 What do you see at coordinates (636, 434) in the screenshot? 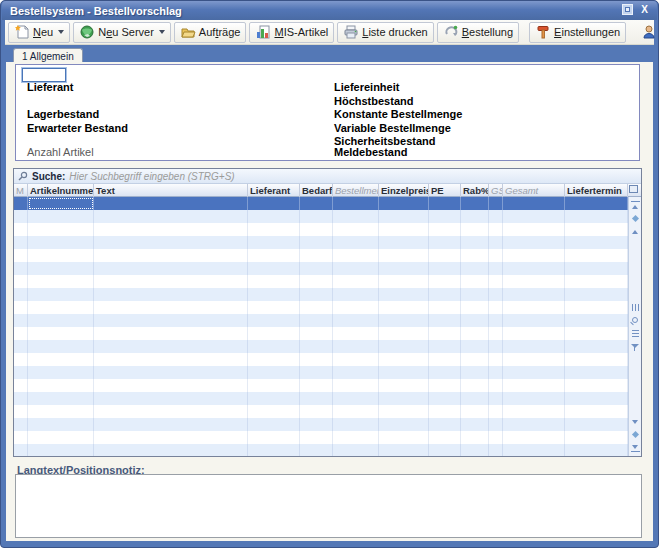
I see `navigate-down-icon` at bounding box center [636, 434].